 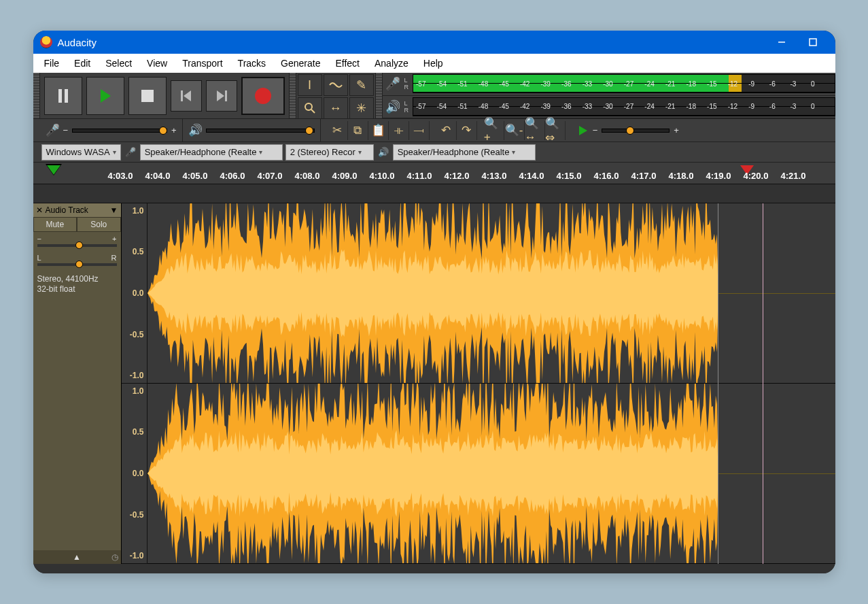 What do you see at coordinates (82, 152) in the screenshot?
I see `audio-host-select: Windows WASA▾` at bounding box center [82, 152].